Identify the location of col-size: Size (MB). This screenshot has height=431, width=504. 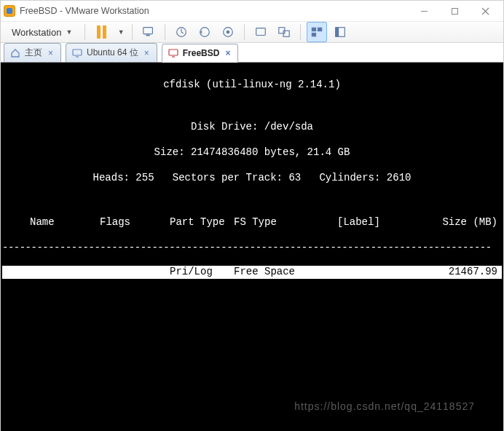
(465, 223).